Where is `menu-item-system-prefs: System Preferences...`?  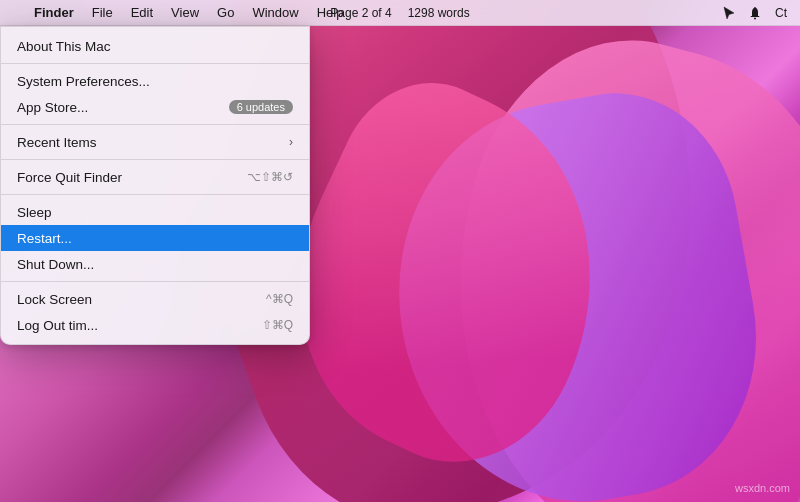 menu-item-system-prefs: System Preferences... is located at coordinates (155, 81).